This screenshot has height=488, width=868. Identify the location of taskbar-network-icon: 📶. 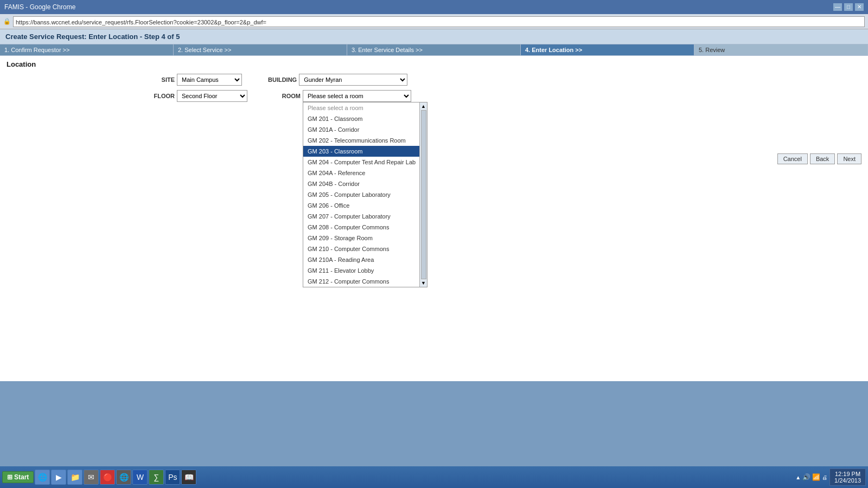
(816, 477).